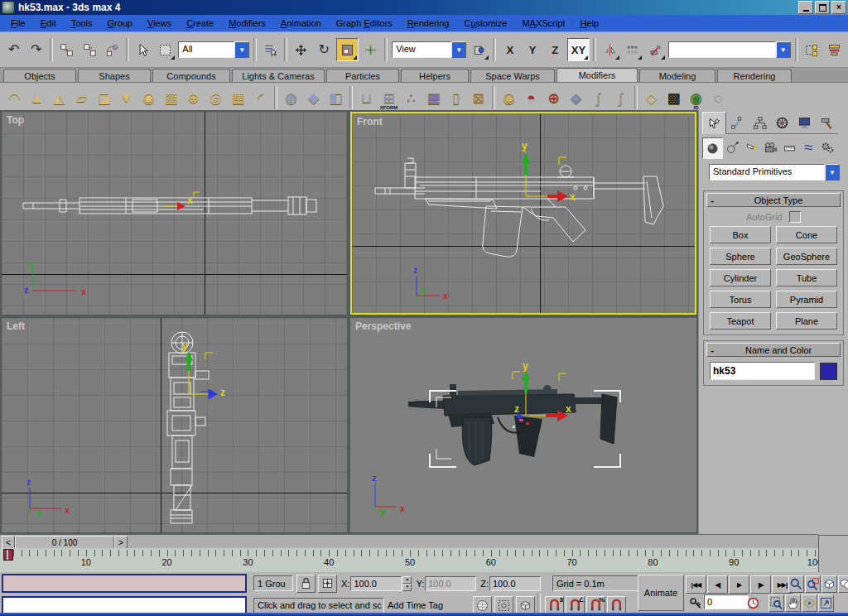 The width and height of the screenshot is (848, 616). Describe the element at coordinates (782, 123) in the screenshot. I see `motion-tab` at that location.